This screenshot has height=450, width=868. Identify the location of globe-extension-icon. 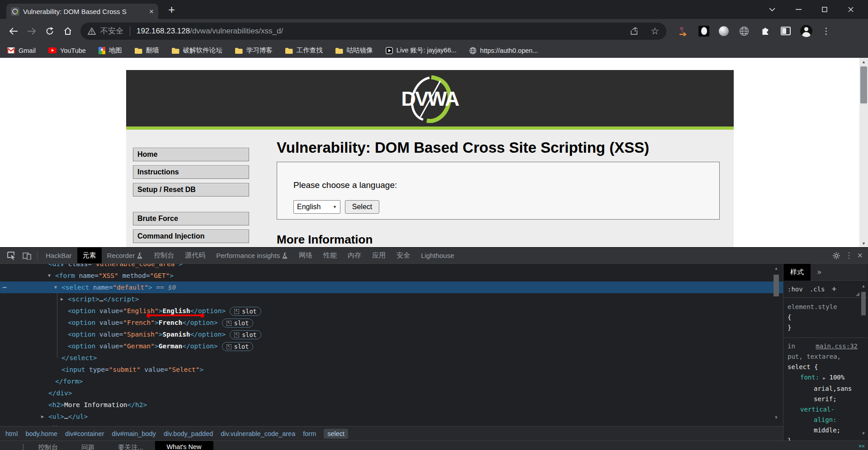
(744, 31).